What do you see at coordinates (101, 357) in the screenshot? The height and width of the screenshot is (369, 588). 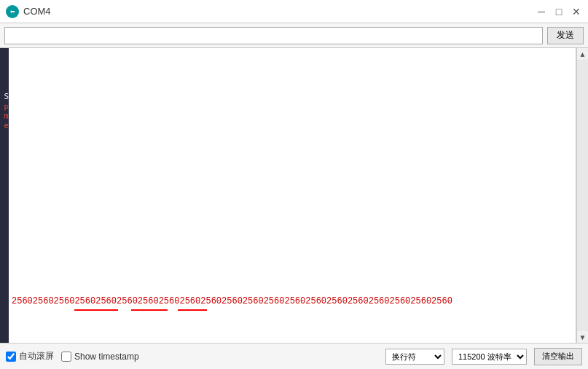 I see `timestamp-group: Show timestamp` at bounding box center [101, 357].